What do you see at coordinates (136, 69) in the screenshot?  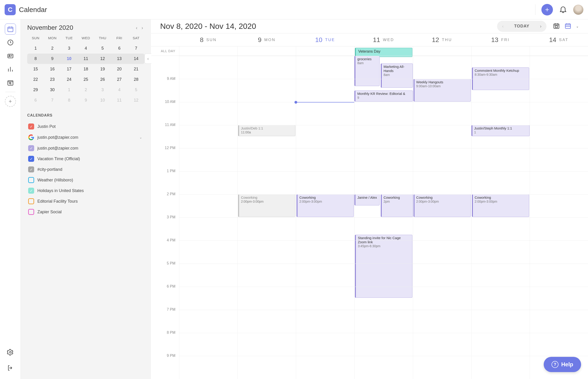 I see `mini-day: 21` at bounding box center [136, 69].